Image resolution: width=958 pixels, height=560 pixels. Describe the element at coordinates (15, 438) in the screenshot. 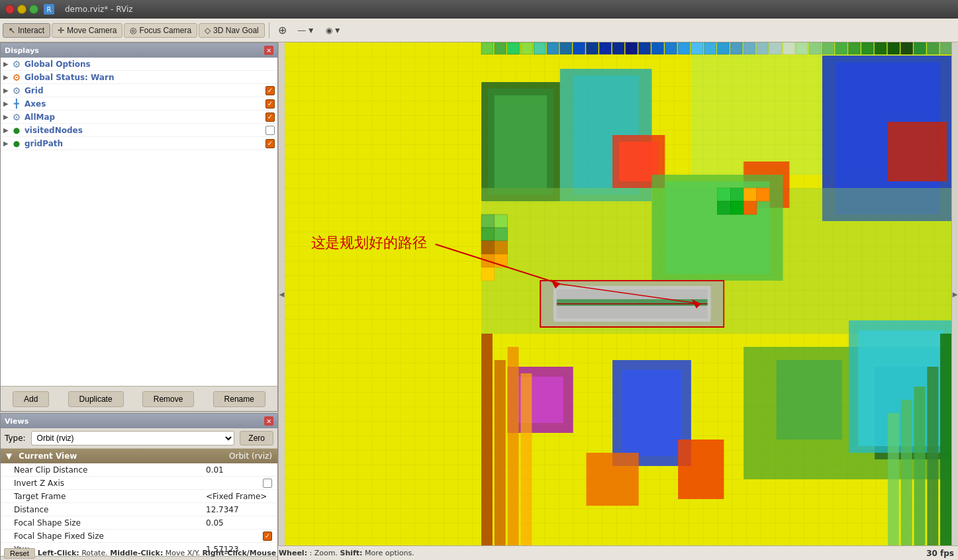

I see `views-type-label: Type:` at that location.